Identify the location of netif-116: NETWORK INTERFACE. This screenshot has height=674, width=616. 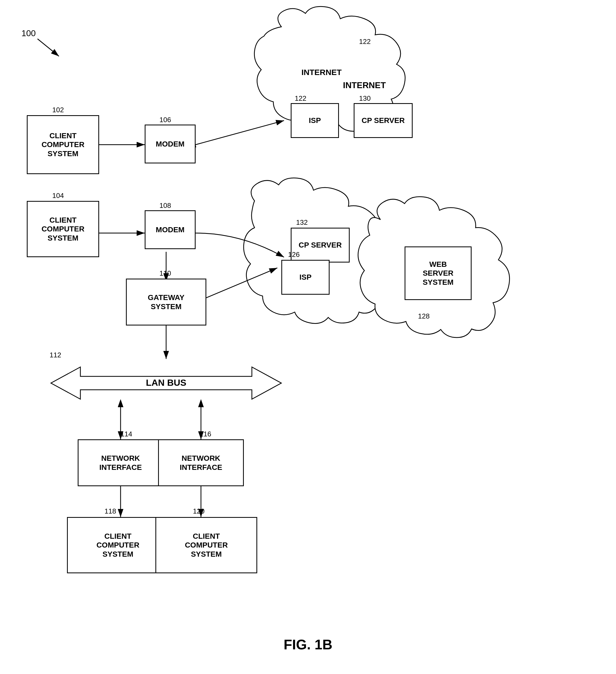
(201, 463).